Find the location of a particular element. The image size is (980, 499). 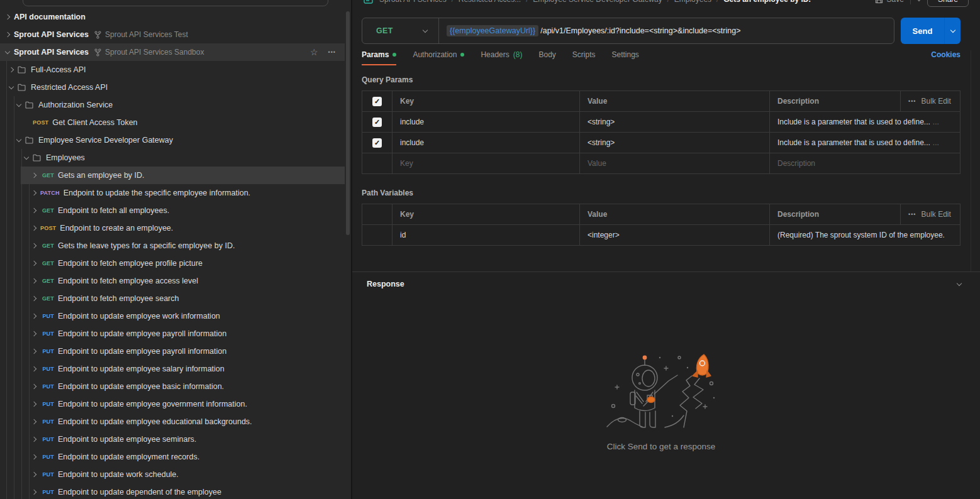

value-cell: Value is located at coordinates (674, 163).